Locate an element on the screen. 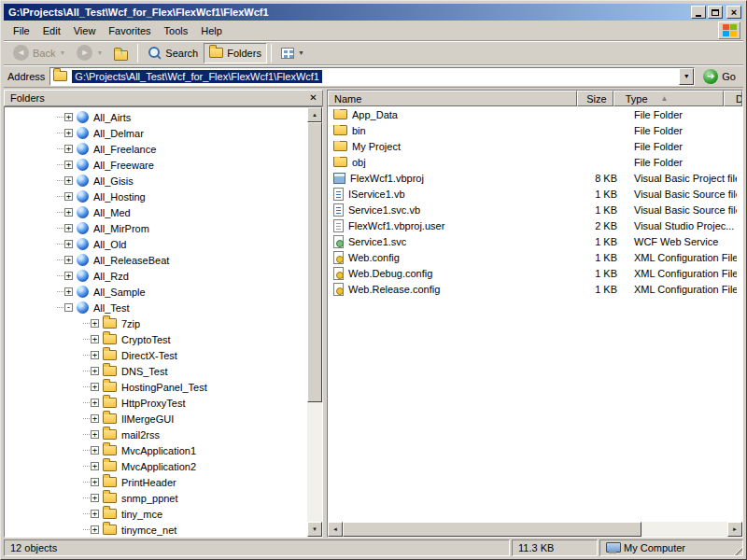 Image resolution: width=747 pixels, height=560 pixels. file-row: My ProjectFile Folder2 is located at coordinates (535, 146).